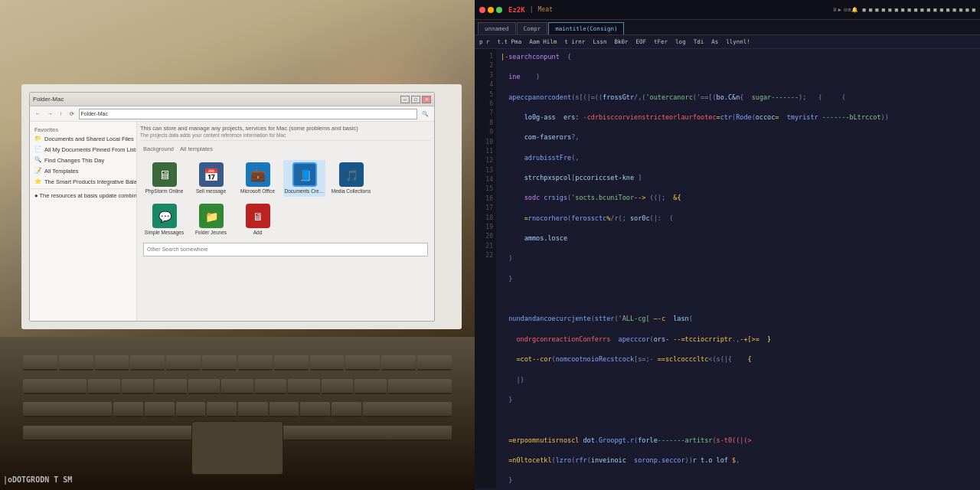 The height and width of the screenshot is (490, 980). I want to click on app-label: PhpStorm Online, so click(165, 191).